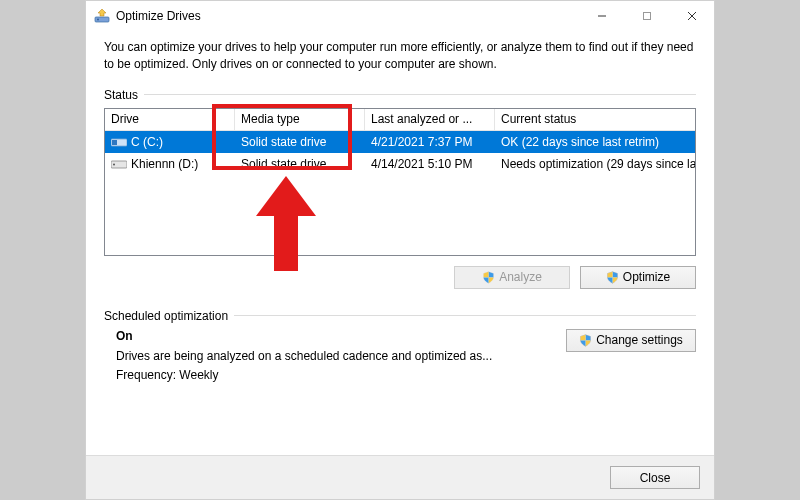  What do you see at coordinates (430, 142) in the screenshot?
I see `last-analyzed-cell: 4/21/2021 7:37 PM` at bounding box center [430, 142].